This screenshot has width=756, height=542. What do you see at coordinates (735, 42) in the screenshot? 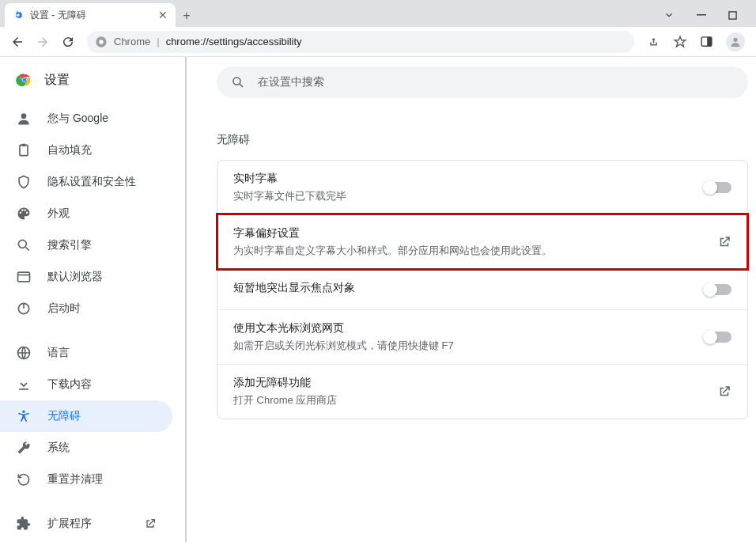
I see `profile-avatar` at bounding box center [735, 42].